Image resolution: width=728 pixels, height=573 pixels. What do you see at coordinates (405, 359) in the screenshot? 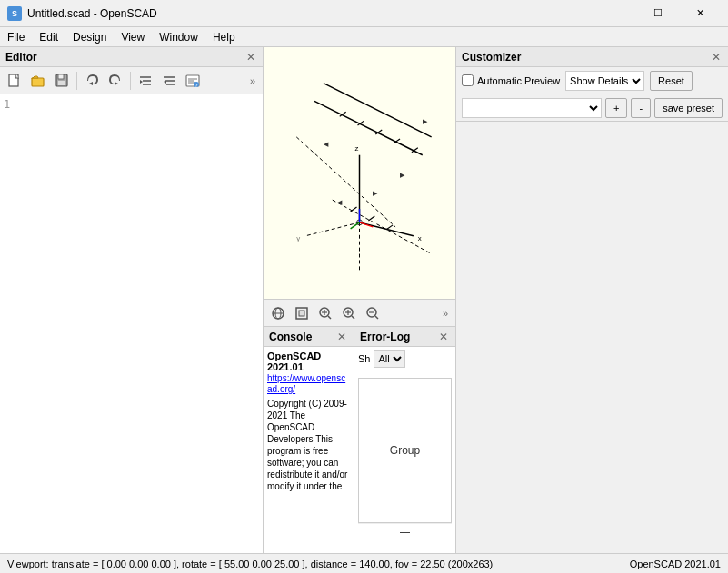
I see `errorlog-toolbar: Sh All` at bounding box center [405, 359].